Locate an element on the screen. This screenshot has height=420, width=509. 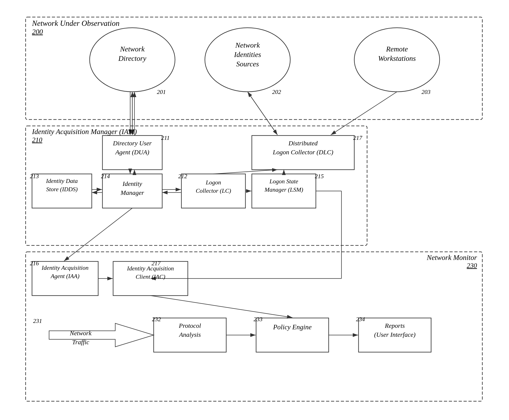
network-directory-label: Network Directory is located at coordinates (132, 54).